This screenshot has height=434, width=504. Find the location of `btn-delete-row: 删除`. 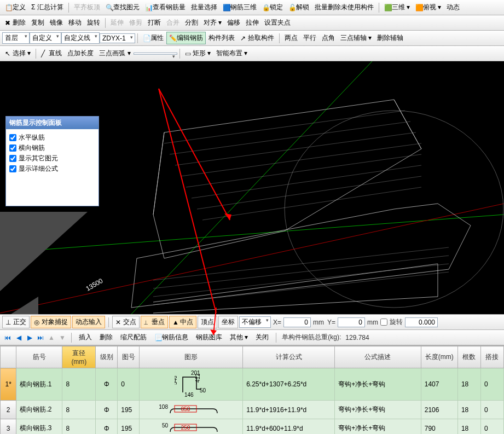

btn-delete-row: 删除 is located at coordinates (106, 337).